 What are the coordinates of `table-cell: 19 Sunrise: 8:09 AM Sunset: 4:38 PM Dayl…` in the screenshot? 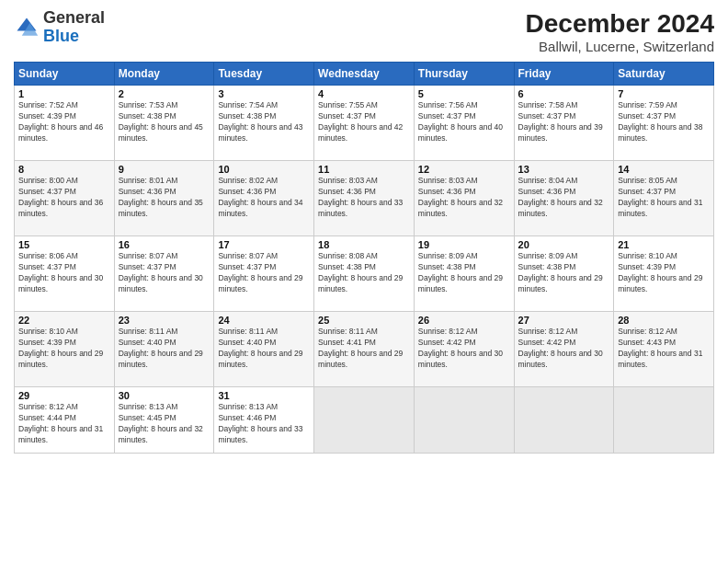 It's located at (463, 274).